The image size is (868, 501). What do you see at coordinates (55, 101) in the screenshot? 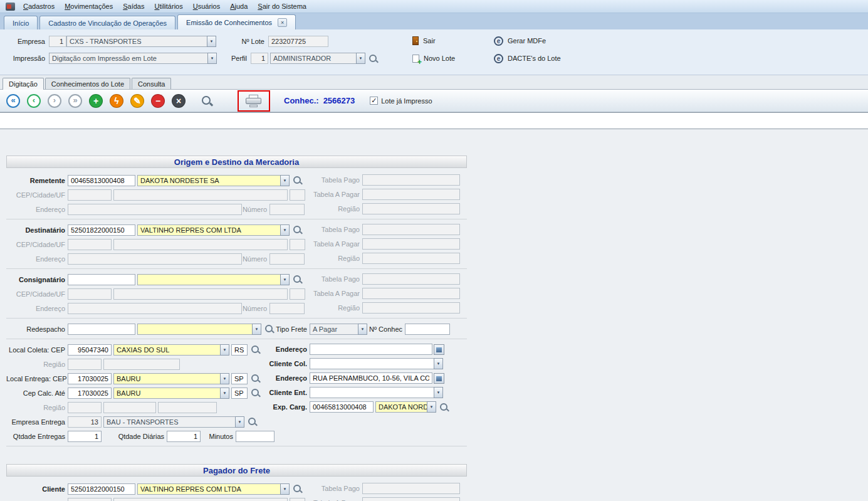
I see `nav-next-icon: ›` at bounding box center [55, 101].